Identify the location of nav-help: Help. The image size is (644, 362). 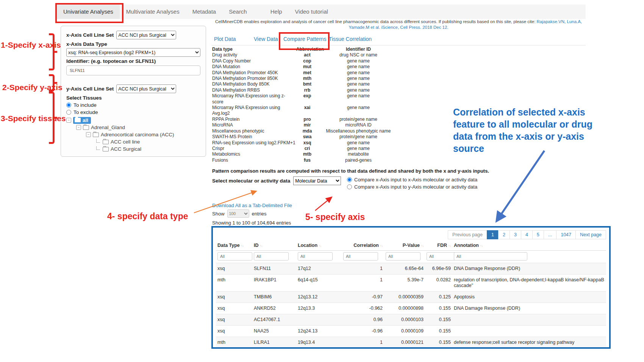
(277, 12).